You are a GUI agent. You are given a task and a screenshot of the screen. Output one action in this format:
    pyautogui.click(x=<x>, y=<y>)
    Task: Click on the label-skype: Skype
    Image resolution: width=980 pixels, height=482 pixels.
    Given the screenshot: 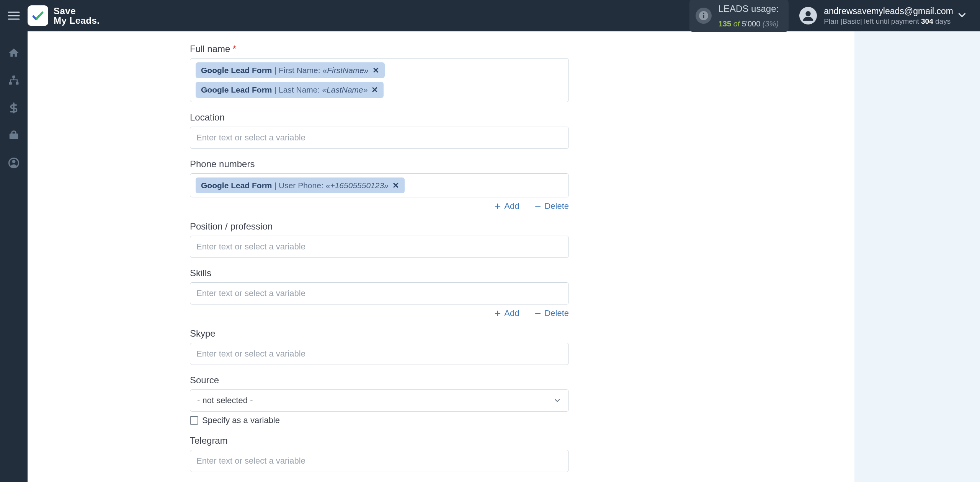 What is the action you would take?
    pyautogui.click(x=379, y=334)
    